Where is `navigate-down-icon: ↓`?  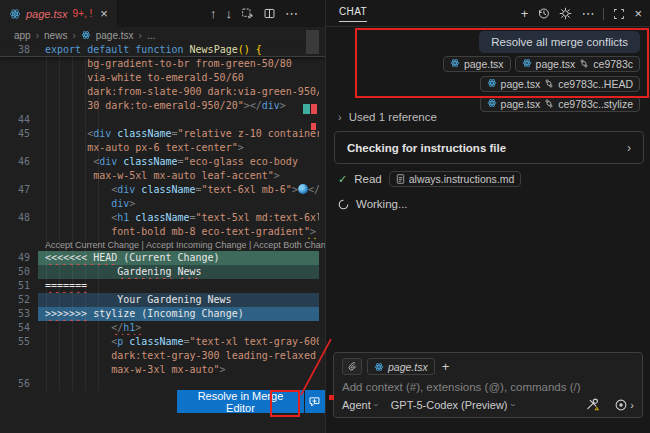
navigate-down-icon: ↓ is located at coordinates (230, 14).